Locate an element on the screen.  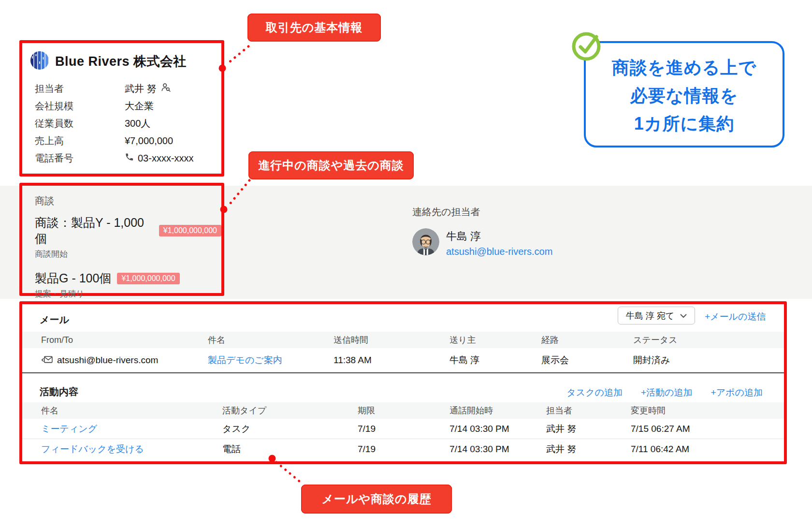
highlight-line: 1カ所に集約 is located at coordinates (684, 124).